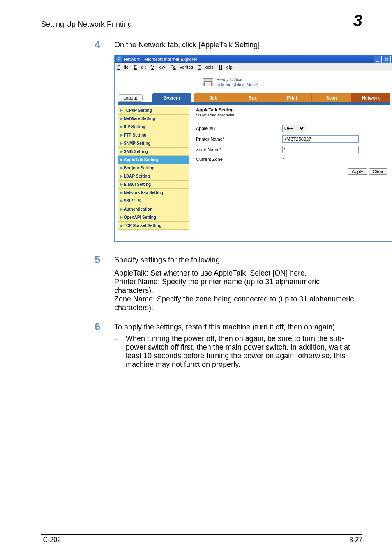 Image resolution: width=392 pixels, height=556 pixels. What do you see at coordinates (154, 152) in the screenshot?
I see `sidebar-item-smb: ▶SMB Setting` at bounding box center [154, 152].